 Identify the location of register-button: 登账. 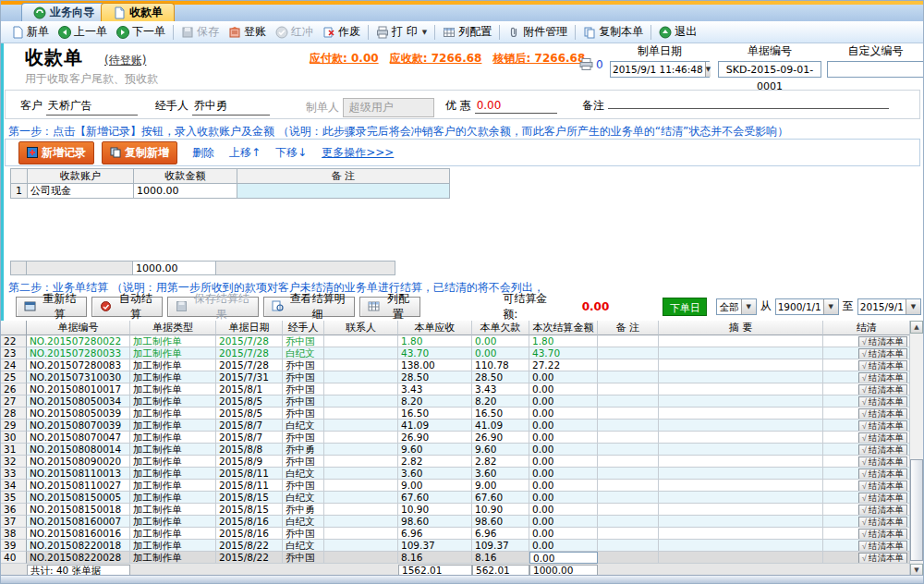
(248, 31).